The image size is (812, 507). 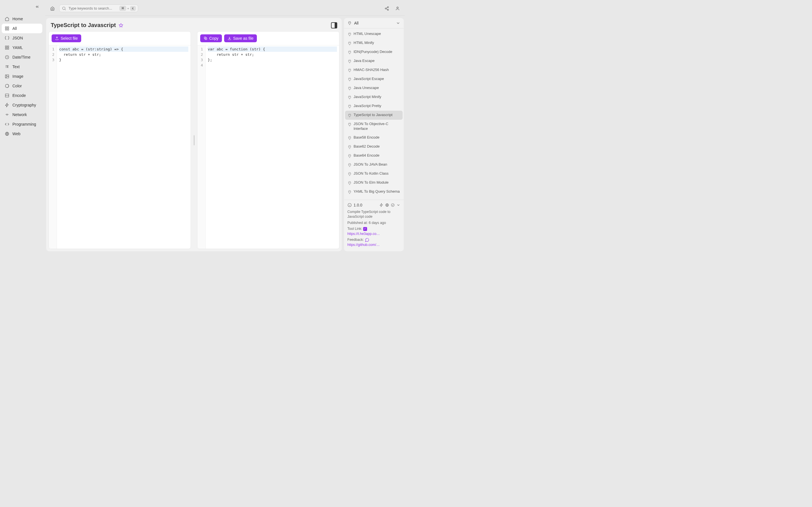 I want to click on select-file-button: Select file, so click(x=66, y=38).